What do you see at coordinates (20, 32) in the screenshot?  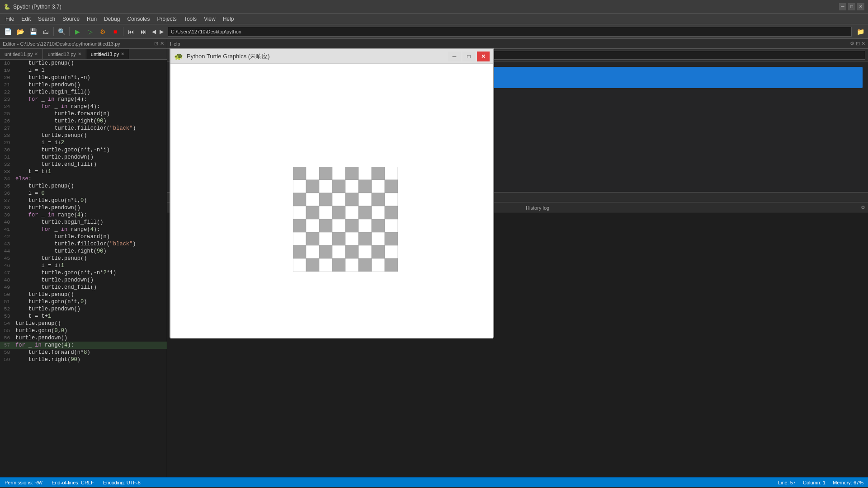 I see `open-file-button: 📂` at bounding box center [20, 32].